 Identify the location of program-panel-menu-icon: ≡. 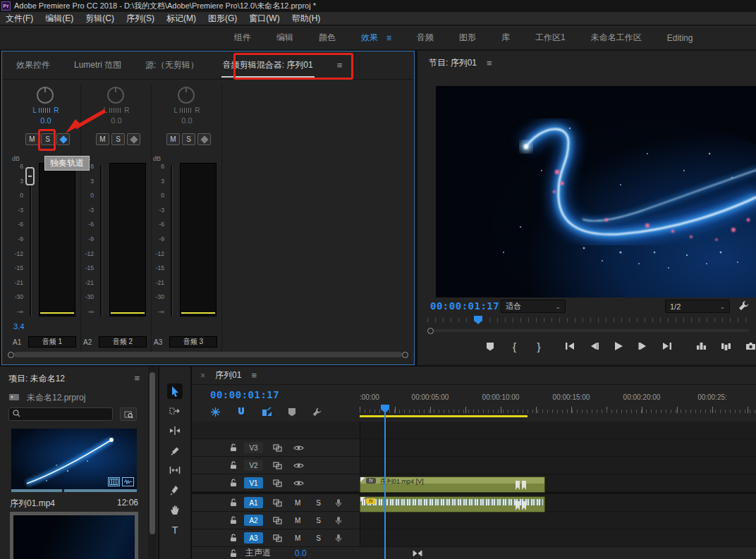
(489, 63).